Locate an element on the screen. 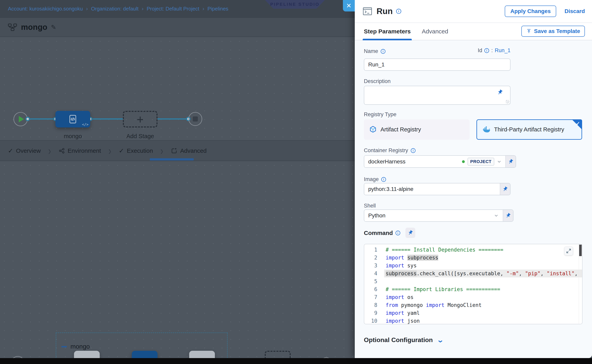  optional-configuration-toggle: Optional Configuration ⌄ is located at coordinates (404, 340).